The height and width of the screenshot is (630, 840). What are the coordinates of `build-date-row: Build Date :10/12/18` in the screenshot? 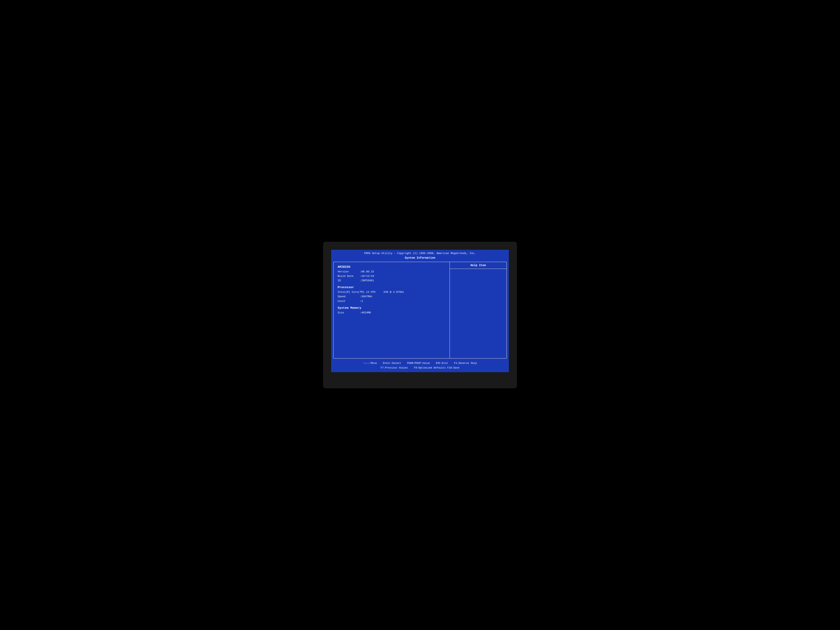 It's located at (392, 276).